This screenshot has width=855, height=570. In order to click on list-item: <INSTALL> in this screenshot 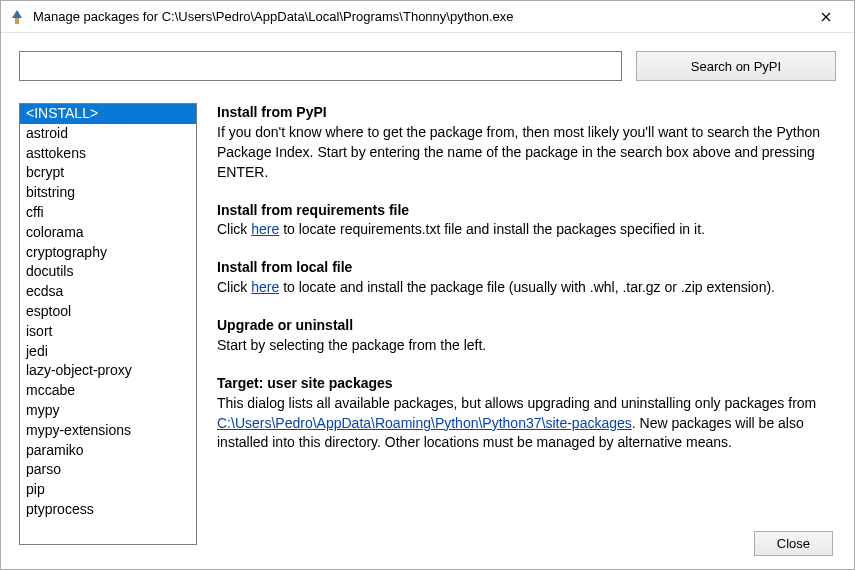, I will do `click(108, 114)`.